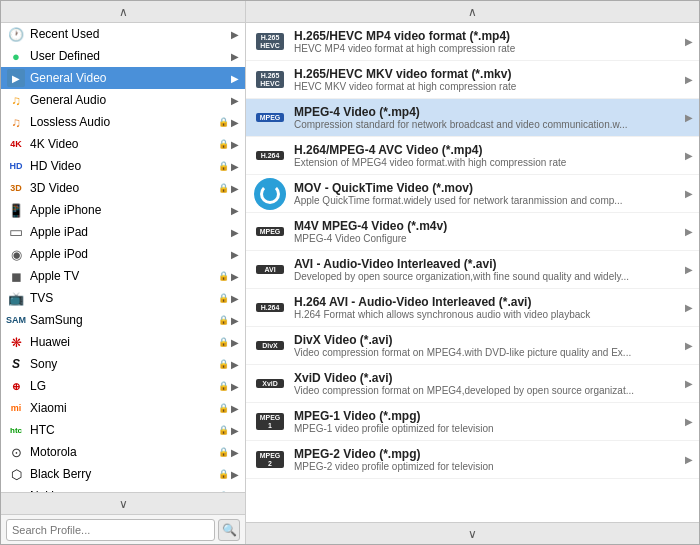 This screenshot has height=545, width=700. Describe the element at coordinates (472, 118) in the screenshot. I see `format-item-mpeg4-mp4: MPEG MPEG-4 Video (*.mp4) Compression st…` at that location.